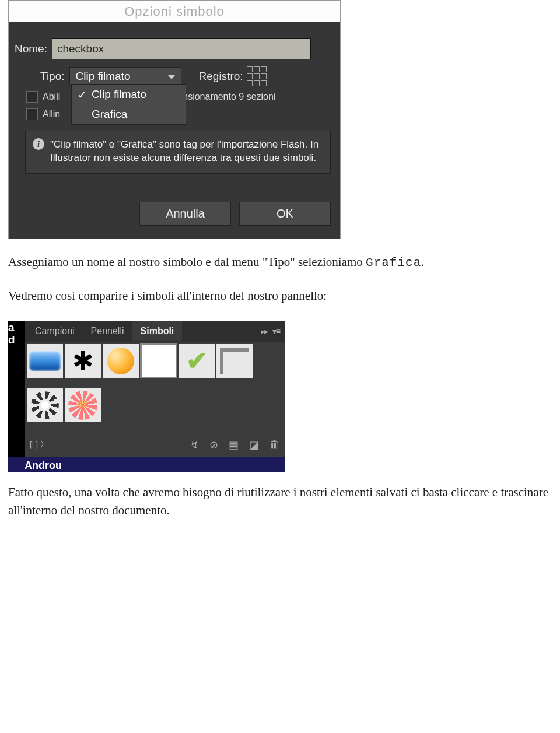  What do you see at coordinates (221, 76) in the screenshot?
I see `registro-label: Registro:` at bounding box center [221, 76].